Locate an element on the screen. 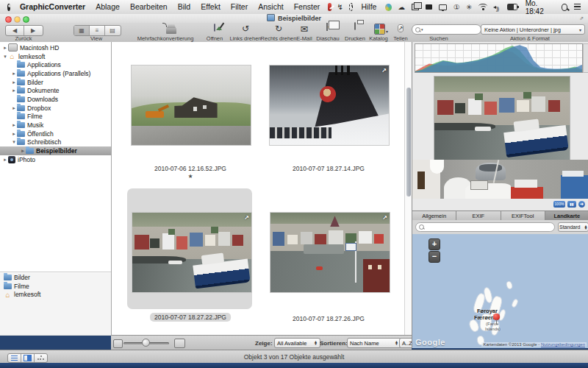 The height and width of the screenshot is (368, 588). menu-fenster: Fenster is located at coordinates (307, 7).